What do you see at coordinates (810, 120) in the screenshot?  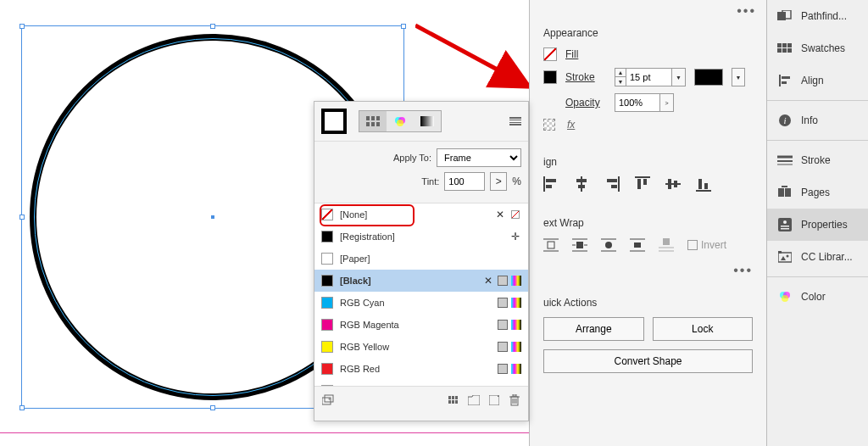 I see `panel-tab-label: Info` at bounding box center [810, 120].